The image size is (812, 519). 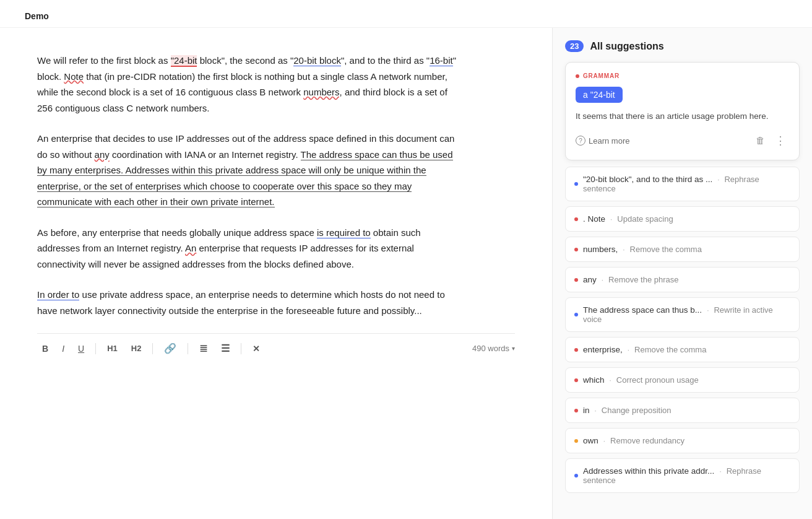 I want to click on grammar-label: GRAMMAR, so click(x=682, y=76).